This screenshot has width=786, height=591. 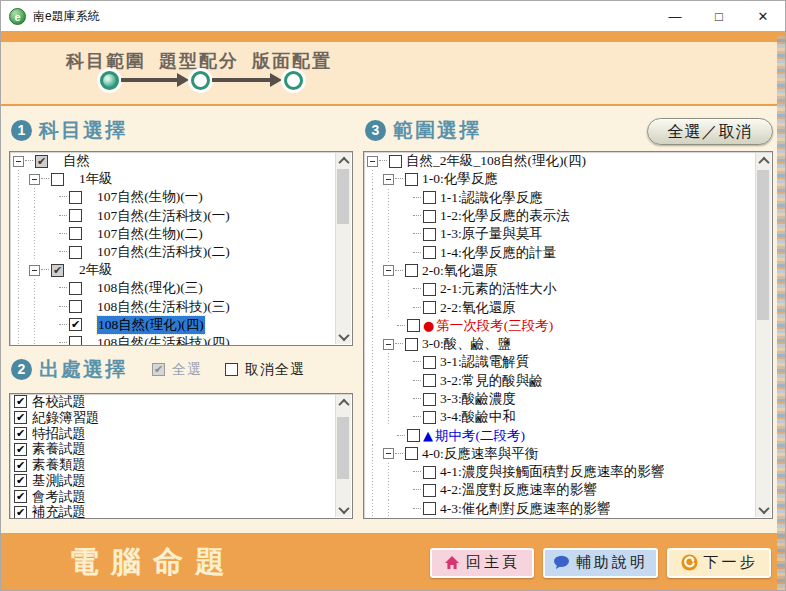 What do you see at coordinates (173, 402) in the screenshot?
I see `list-item: ✔各校試題` at bounding box center [173, 402].